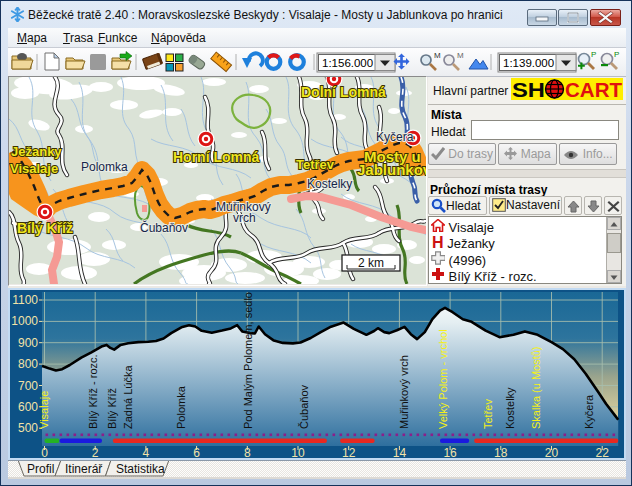 The width and height of the screenshot is (632, 486). Describe the element at coordinates (594, 90) in the screenshot. I see `svg-text: CART` at that location.